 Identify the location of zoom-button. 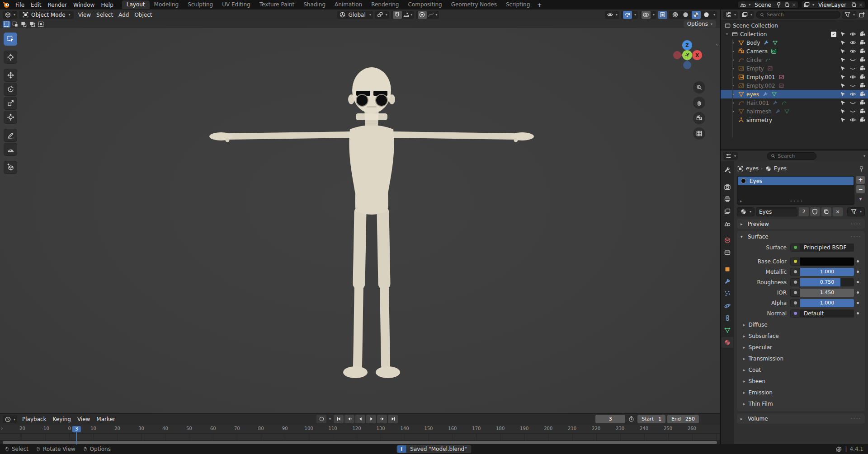
(699, 88).